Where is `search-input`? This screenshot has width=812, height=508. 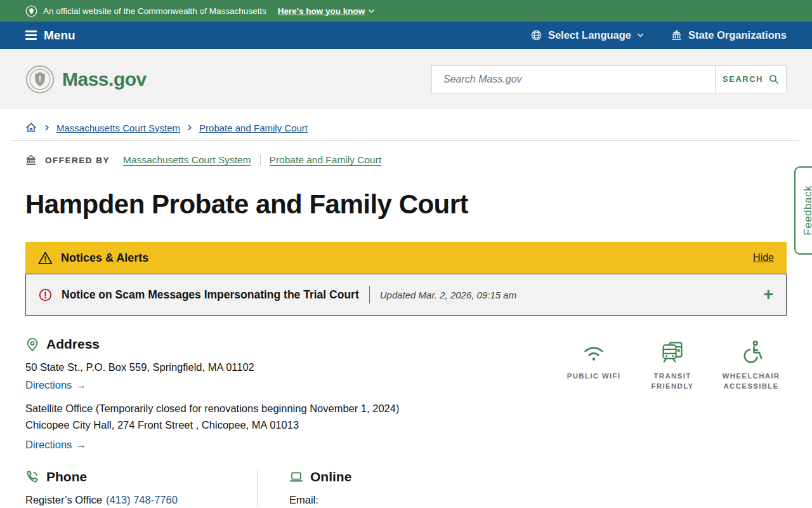
search-input is located at coordinates (573, 79).